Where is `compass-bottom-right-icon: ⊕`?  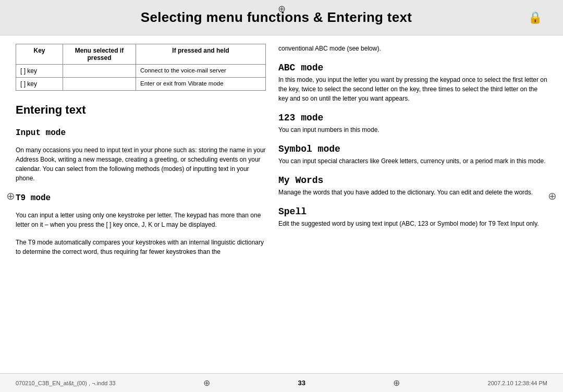 compass-bottom-right-icon: ⊕ is located at coordinates (396, 383).